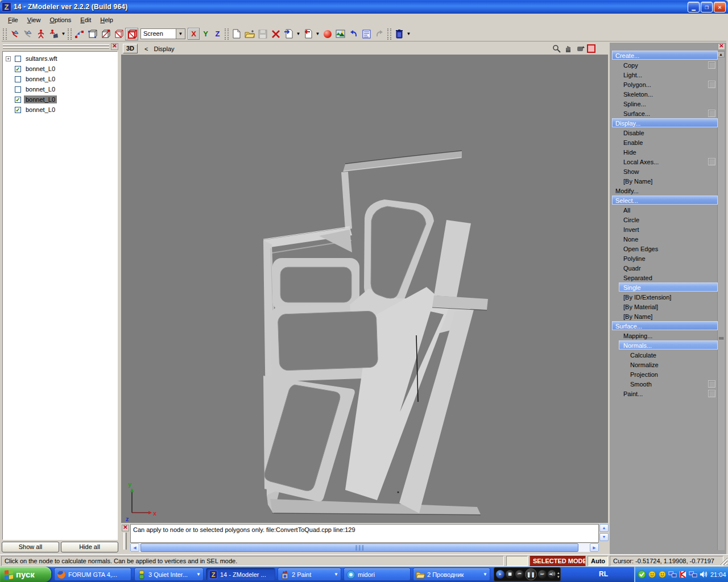 The width and height of the screenshot is (728, 582). What do you see at coordinates (309, 574) in the screenshot?
I see `taskbar-button-paint: 2 Paint ▼` at bounding box center [309, 574].